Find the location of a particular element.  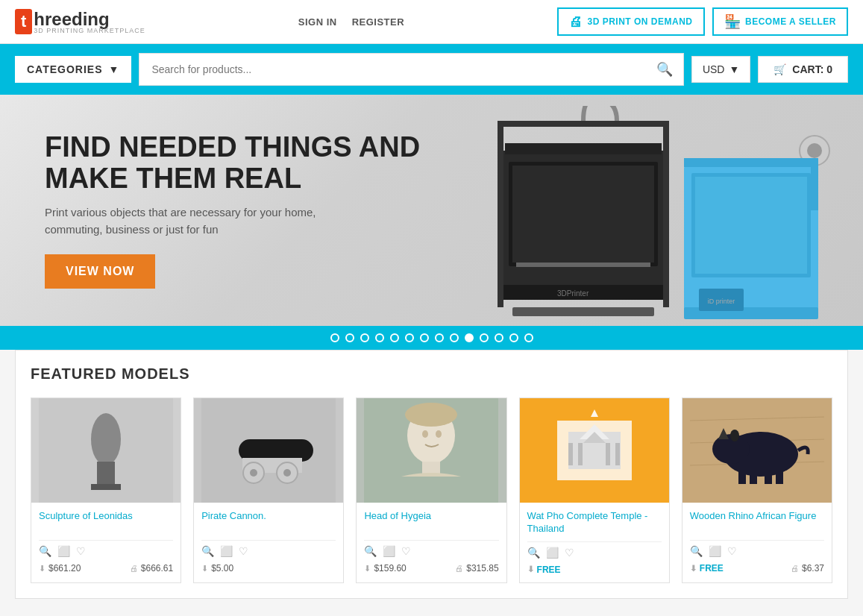

print-icon-hygeia: 🖨 is located at coordinates (459, 568).